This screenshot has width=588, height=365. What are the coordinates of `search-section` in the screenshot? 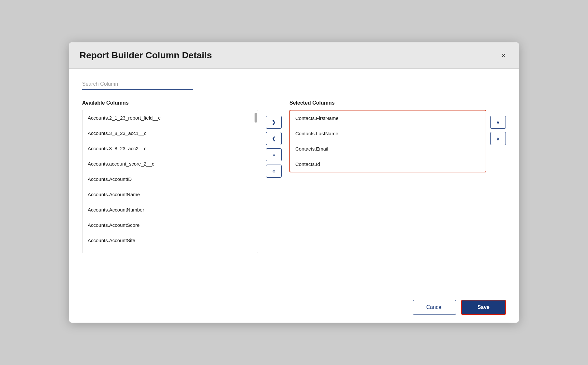 It's located at (138, 84).